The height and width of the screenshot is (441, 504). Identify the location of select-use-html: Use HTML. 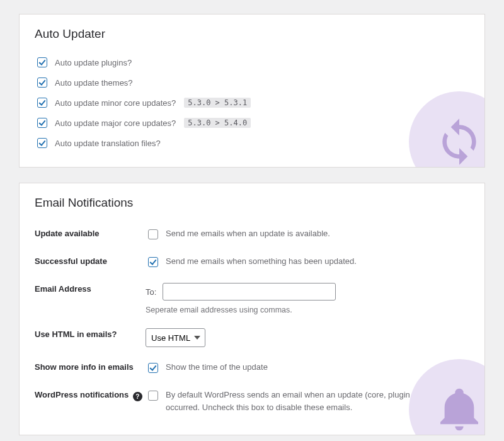
(175, 338).